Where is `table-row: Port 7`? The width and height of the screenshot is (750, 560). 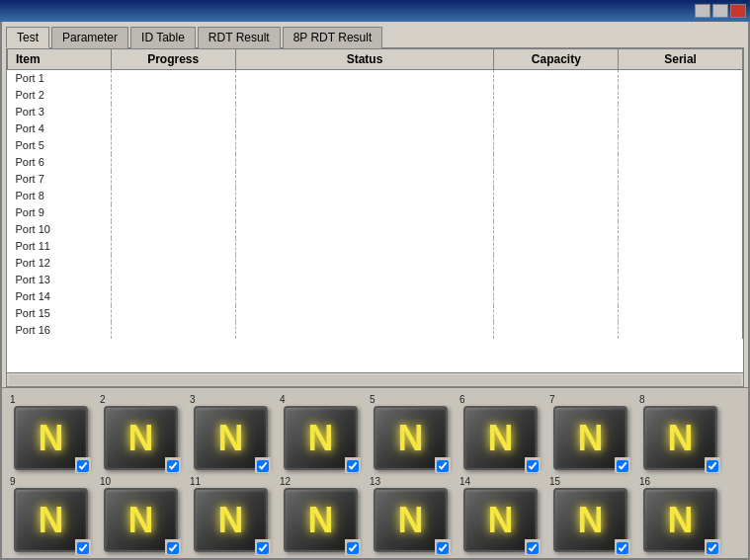 table-row: Port 7 is located at coordinates (375, 180).